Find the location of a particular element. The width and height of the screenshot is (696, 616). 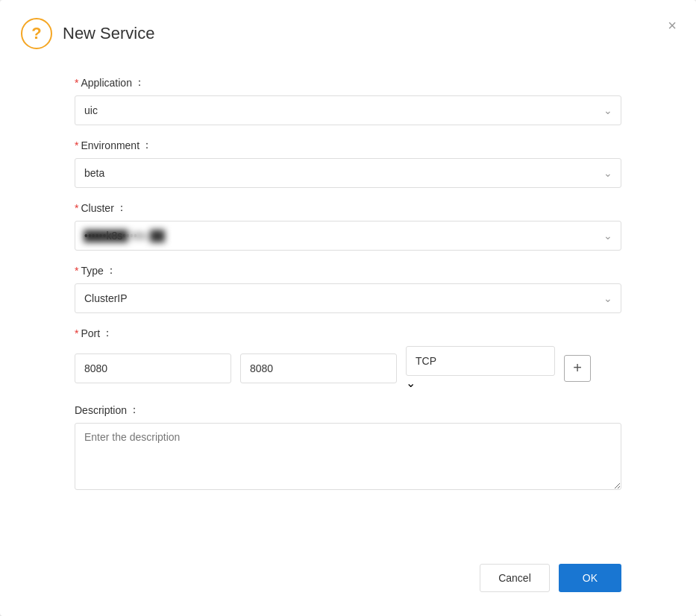

environment-required-star: * is located at coordinates (76, 145).